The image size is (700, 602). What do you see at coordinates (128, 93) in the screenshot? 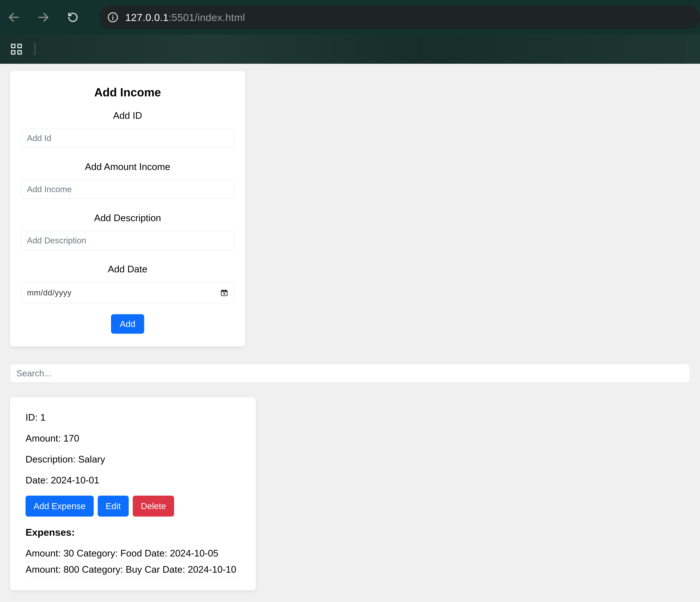
I see `form-title: Add Income` at bounding box center [128, 93].